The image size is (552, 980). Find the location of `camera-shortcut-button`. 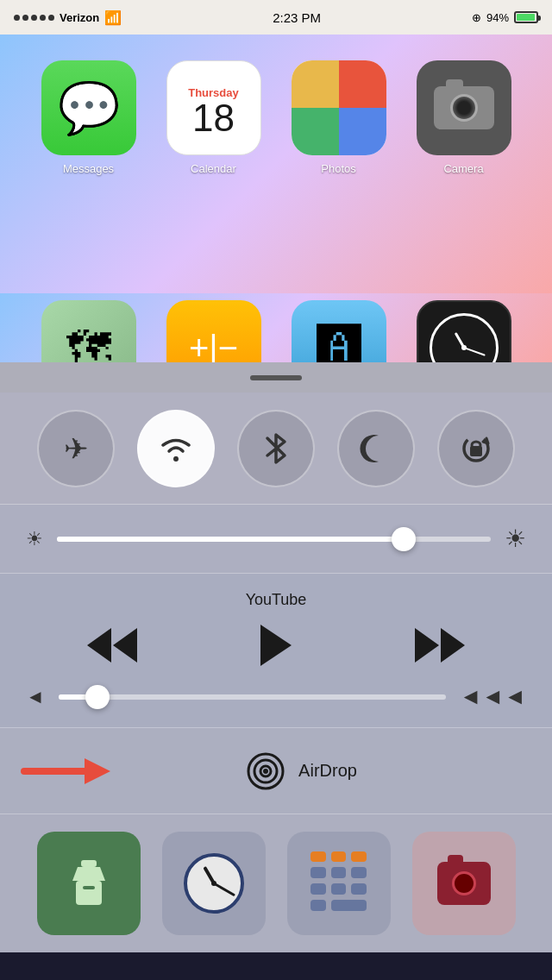

camera-shortcut-button is located at coordinates (464, 883).